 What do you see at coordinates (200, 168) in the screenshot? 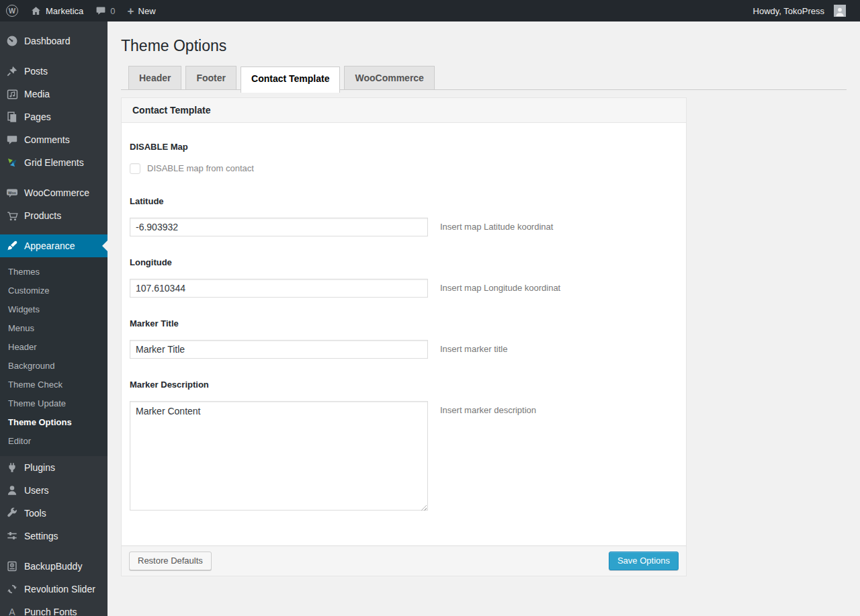
I see `disable-map-checkbox-label: DISABLE map from contact` at bounding box center [200, 168].